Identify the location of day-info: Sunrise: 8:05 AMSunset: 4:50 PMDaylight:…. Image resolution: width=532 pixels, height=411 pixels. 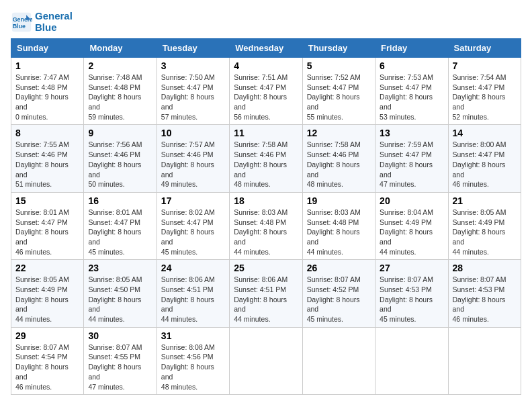
(120, 300).